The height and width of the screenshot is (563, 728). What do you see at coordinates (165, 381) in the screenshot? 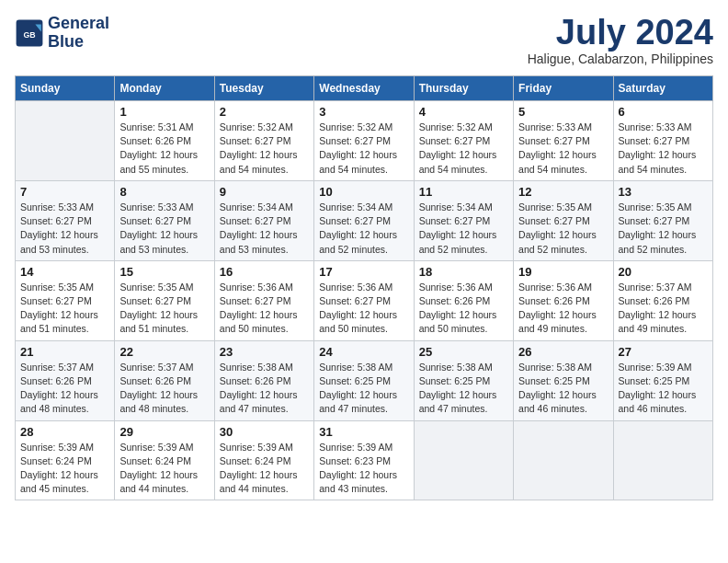
I see `calendar-cell: 22Sunrise: 5:37 AM Sunset: 6:26 PM Dayli…` at bounding box center [165, 381].